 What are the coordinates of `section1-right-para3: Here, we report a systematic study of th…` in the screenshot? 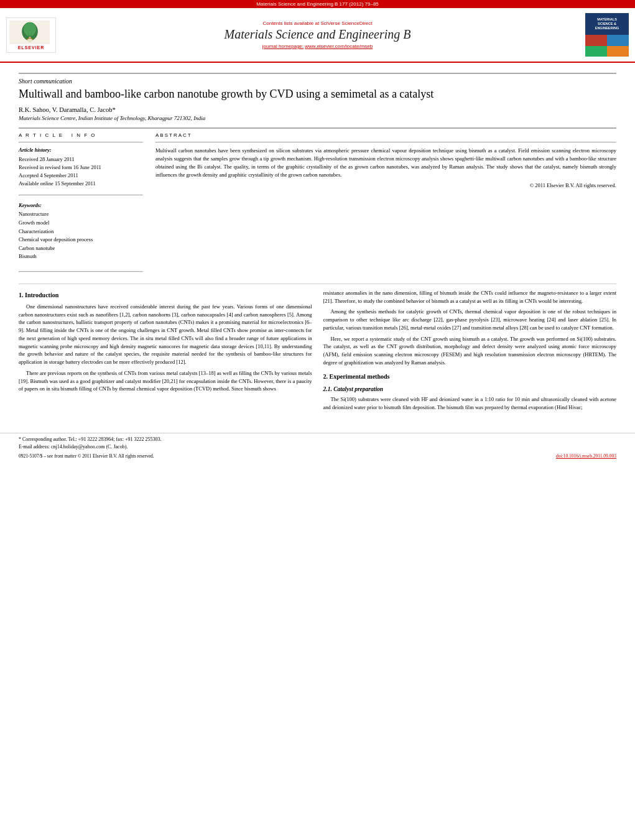 It's located at (470, 351).